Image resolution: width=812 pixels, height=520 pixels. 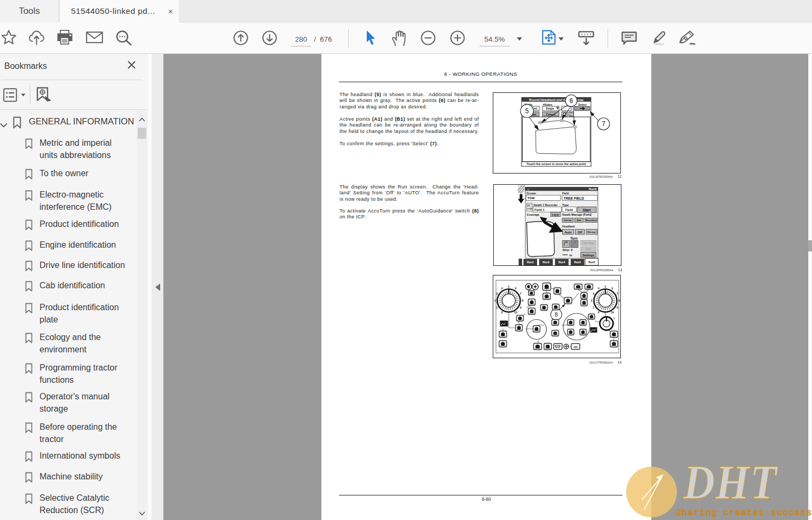 I want to click on svg-text: Type, so click(x=565, y=205).